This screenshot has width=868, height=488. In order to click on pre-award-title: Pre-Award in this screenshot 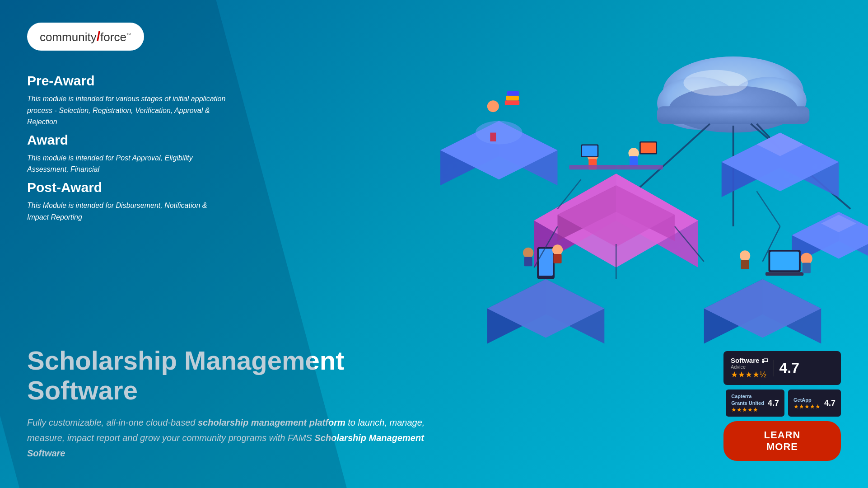, I will do `click(126, 81)`.